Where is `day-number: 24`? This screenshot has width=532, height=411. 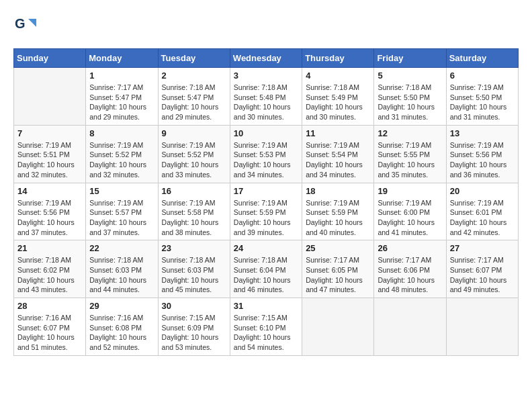
day-number: 24 is located at coordinates (266, 248).